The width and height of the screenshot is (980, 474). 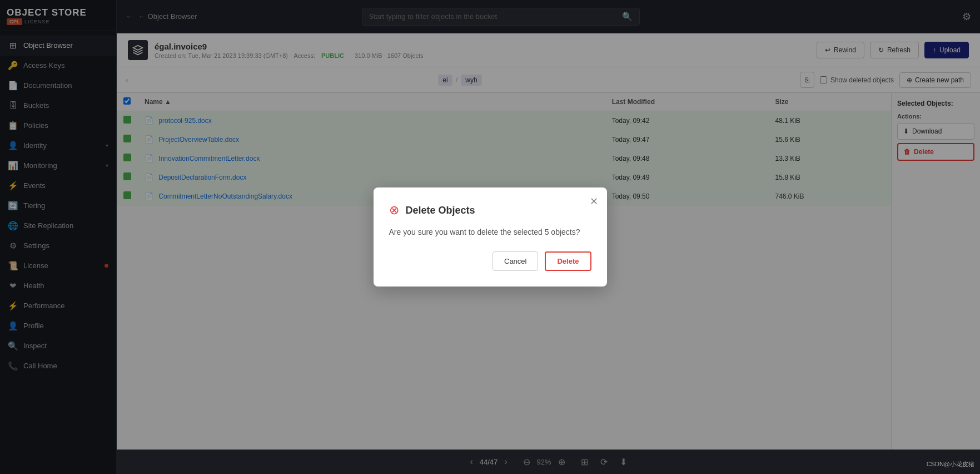 I want to click on modal-close-button: ✕, so click(x=594, y=201).